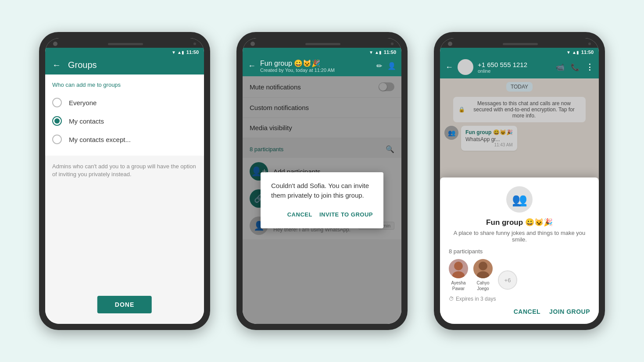  Describe the element at coordinates (569, 312) in the screenshot. I see `join-group-button: JOIN GROUP` at that location.